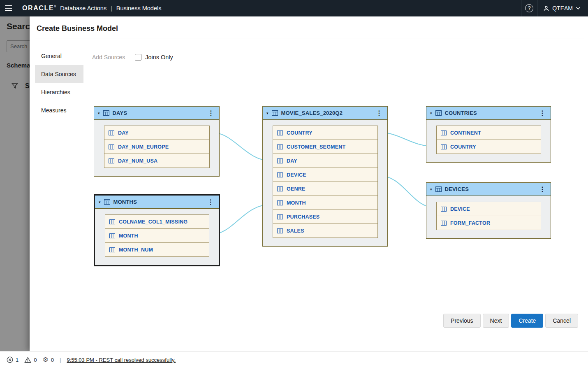 Image resolution: width=588 pixels, height=368 pixels. What do you see at coordinates (562, 321) in the screenshot?
I see `cancel-button: Cancel` at bounding box center [562, 321].